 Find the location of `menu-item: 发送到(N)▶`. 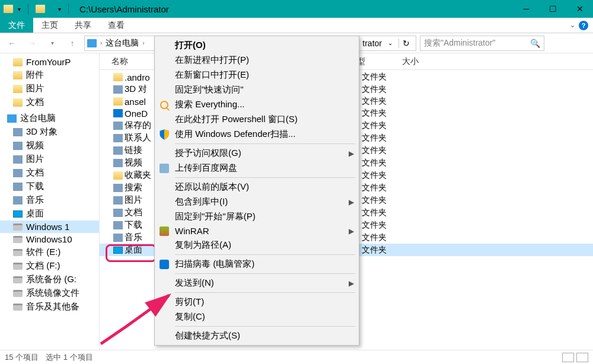

menu-item: 发送到(N)▶ is located at coordinates (257, 283).